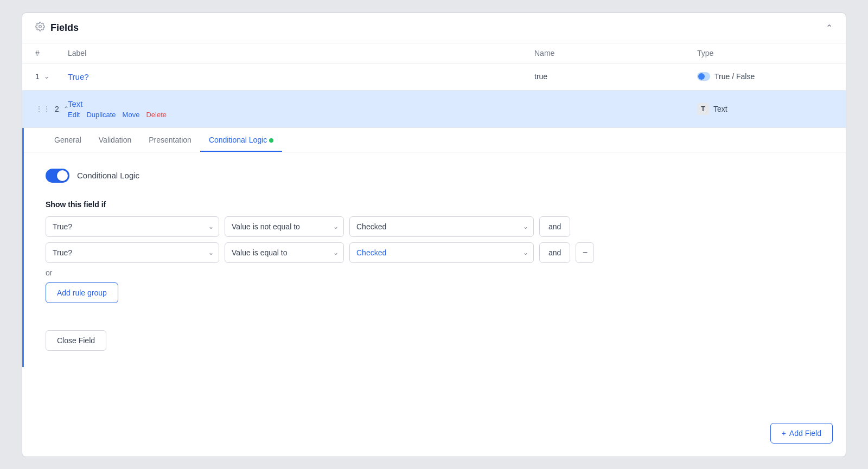  What do you see at coordinates (132, 253) in the screenshot?
I see `field-select-wrapper-2: True? ⌄` at bounding box center [132, 253].